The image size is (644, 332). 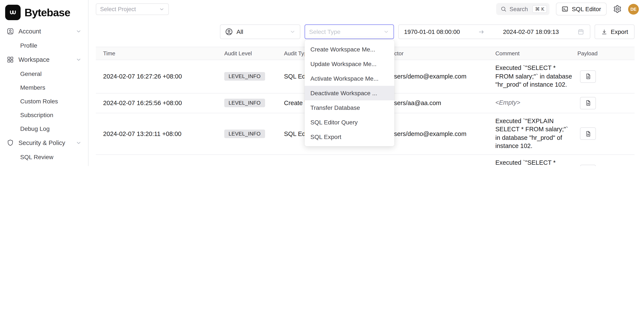 I want to click on sidebar-section-workspace: Workspace, so click(x=44, y=60).